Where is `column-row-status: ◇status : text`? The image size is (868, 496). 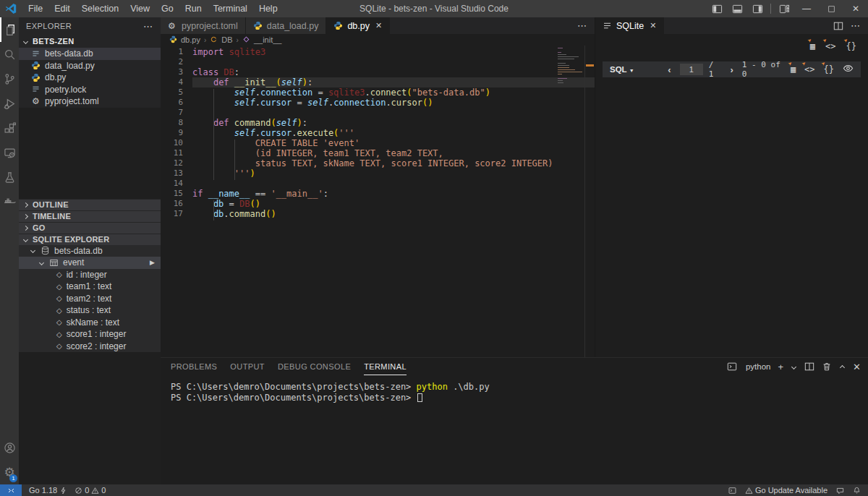 column-row-status: ◇status : text is located at coordinates (90, 311).